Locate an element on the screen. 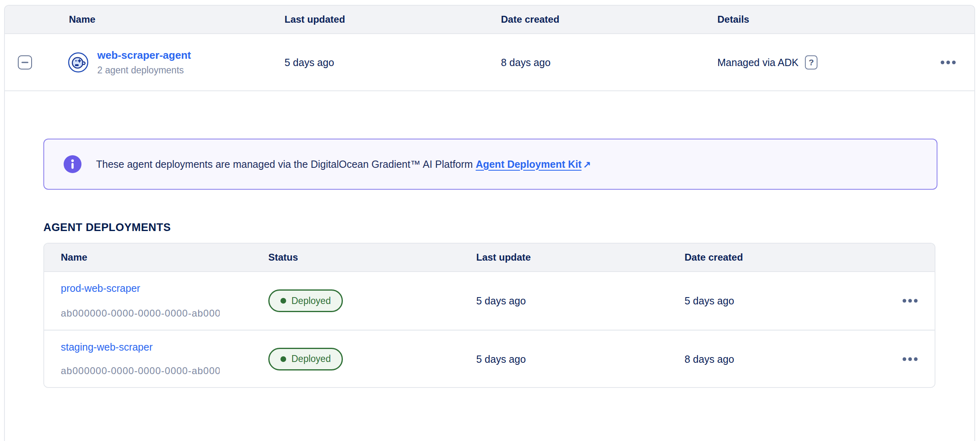 This screenshot has width=980, height=441. agents-table-header: Name Last updated Date created Details is located at coordinates (490, 20).